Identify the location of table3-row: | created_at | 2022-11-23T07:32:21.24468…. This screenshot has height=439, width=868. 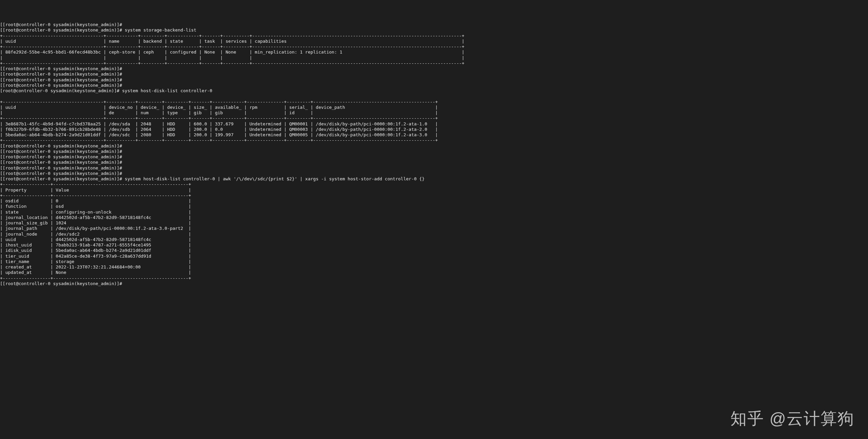
(434, 267).